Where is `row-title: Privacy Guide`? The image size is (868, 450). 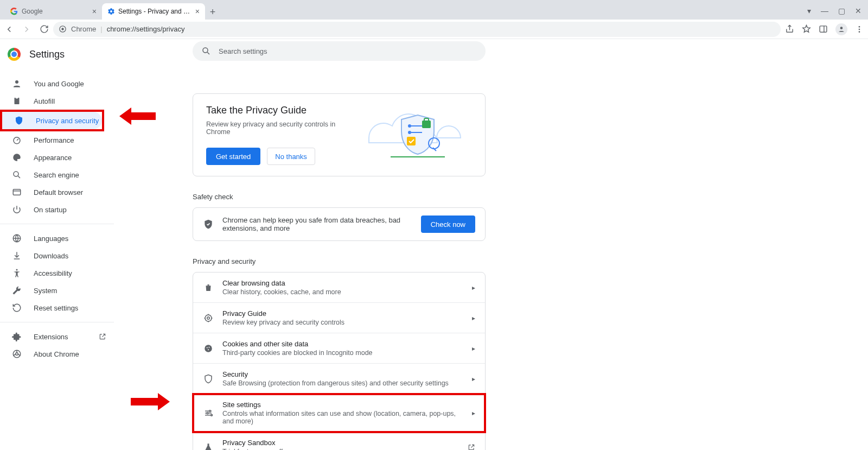 row-title: Privacy Guide is located at coordinates (343, 314).